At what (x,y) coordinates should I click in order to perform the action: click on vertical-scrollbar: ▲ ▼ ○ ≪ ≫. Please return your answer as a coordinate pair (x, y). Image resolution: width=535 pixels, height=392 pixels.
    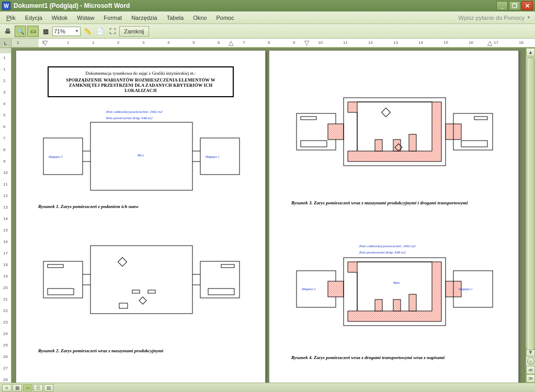
    Looking at the image, I should click on (530, 215).